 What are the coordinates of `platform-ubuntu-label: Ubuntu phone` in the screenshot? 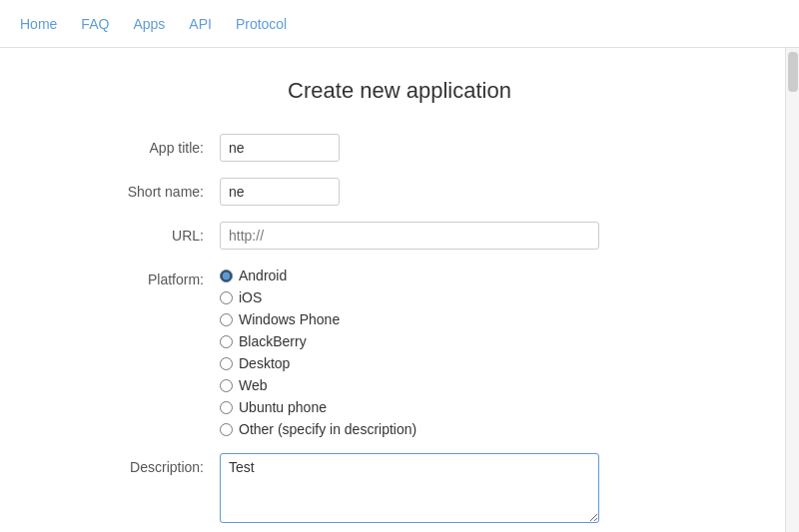 It's located at (283, 407).